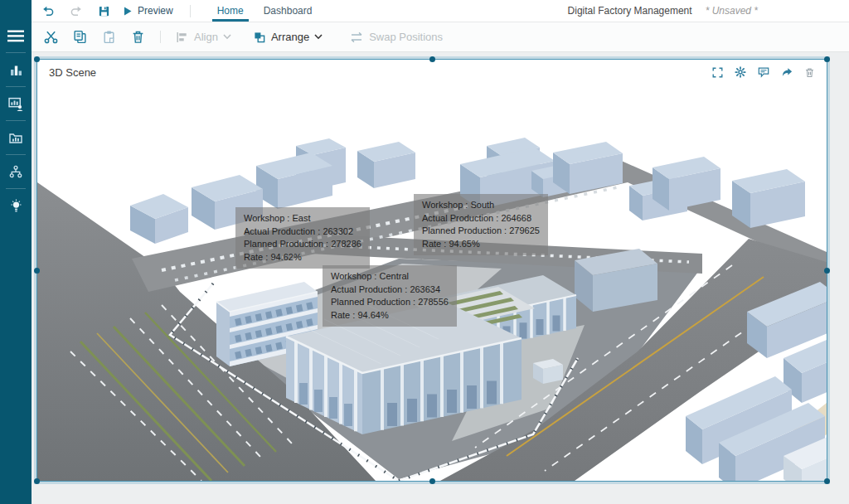 Image resolution: width=849 pixels, height=504 pixels. Describe the element at coordinates (16, 206) in the screenshot. I see `sidebar-item-insights` at that location.